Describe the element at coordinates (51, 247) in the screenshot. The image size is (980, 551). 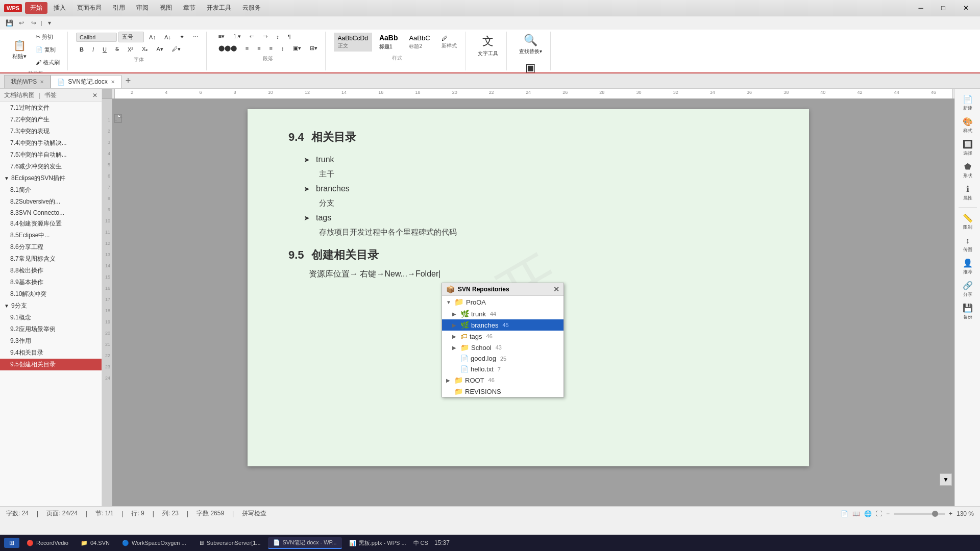
I see `sidebar-item-8-6: 8.6分享工程` at that location.